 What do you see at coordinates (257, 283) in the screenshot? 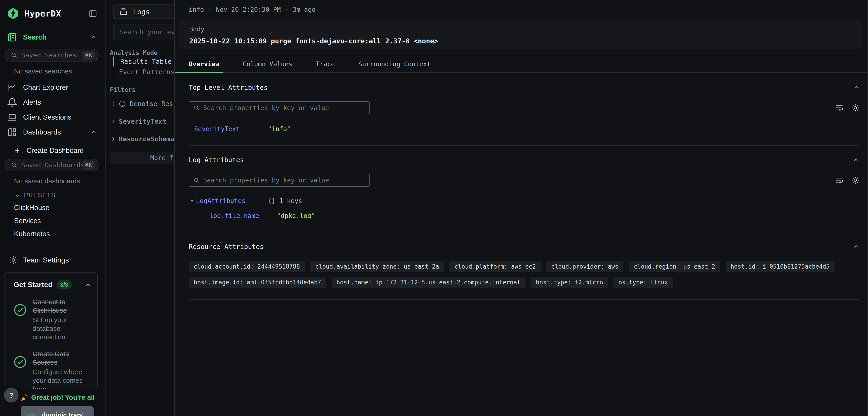
I see `resource-chip: host.image.id: ami-0f5fcdfbd140e4ab7` at bounding box center [257, 283].